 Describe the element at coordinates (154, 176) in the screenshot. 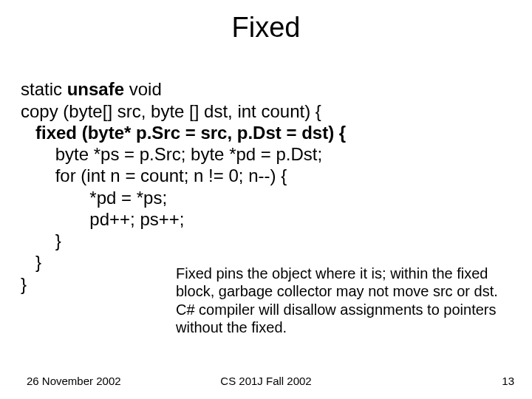

I see `code-line-5: for (int n = count; n != 0; n--) {` at that location.